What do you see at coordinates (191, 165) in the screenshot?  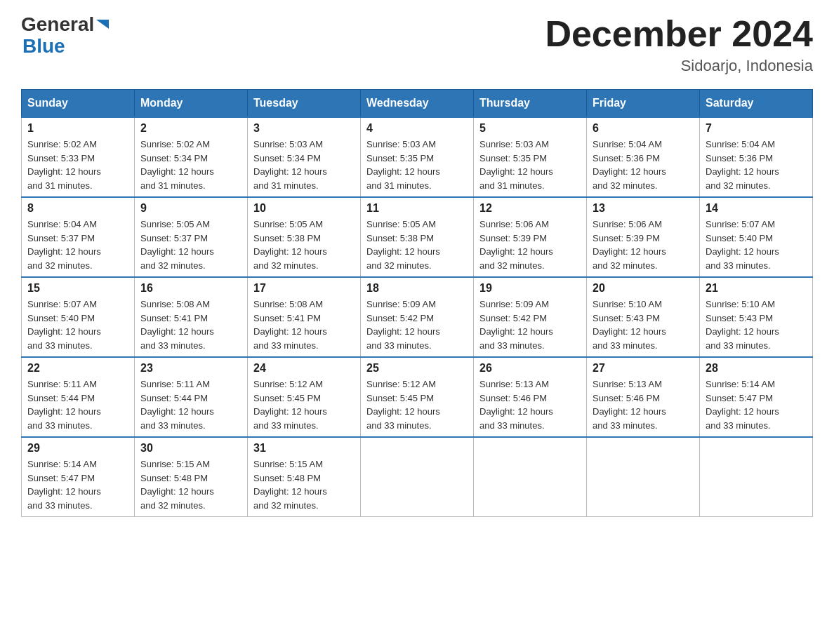 I see `day-info: Sunrise: 5:02 AMSunset: 5:34 PMDaylight:…` at bounding box center [191, 165].